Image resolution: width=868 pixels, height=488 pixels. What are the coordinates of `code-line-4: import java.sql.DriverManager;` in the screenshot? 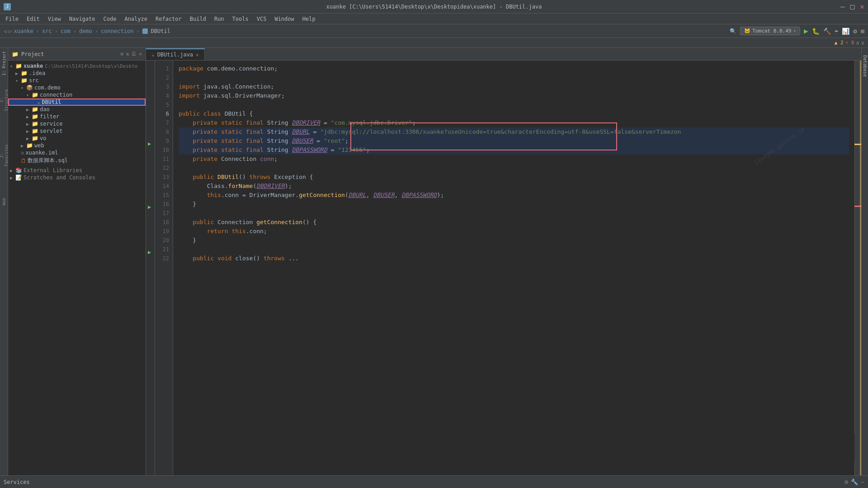 It's located at (514, 96).